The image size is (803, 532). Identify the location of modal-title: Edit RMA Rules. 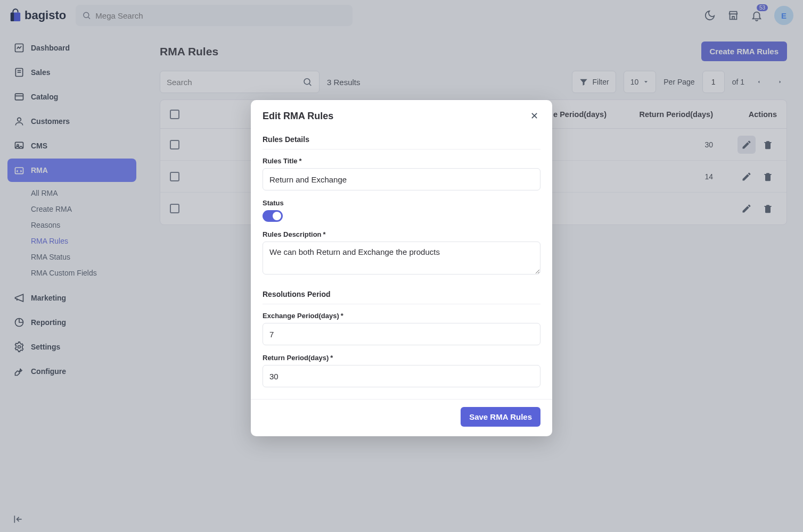
(298, 116).